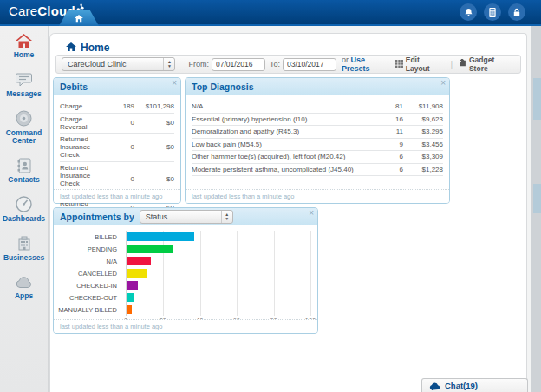  I want to click on edge-fragment, so click(538, 199).